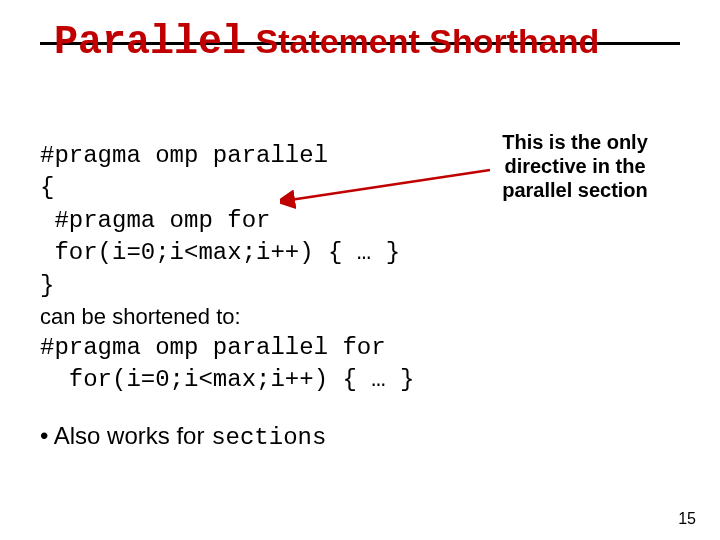  What do you see at coordinates (360, 42) in the screenshot?
I see `title-area: Parallel Statement Shorthand` at bounding box center [360, 42].